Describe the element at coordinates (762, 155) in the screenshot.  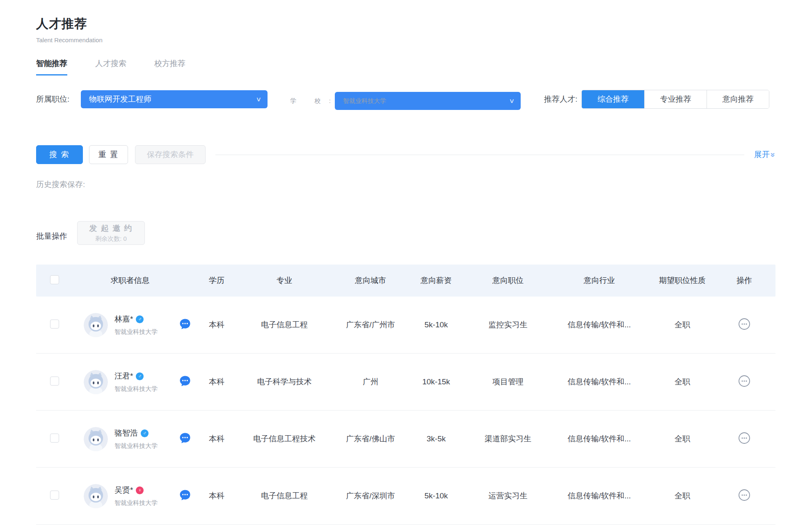
I see `expand-label: 展开` at that location.